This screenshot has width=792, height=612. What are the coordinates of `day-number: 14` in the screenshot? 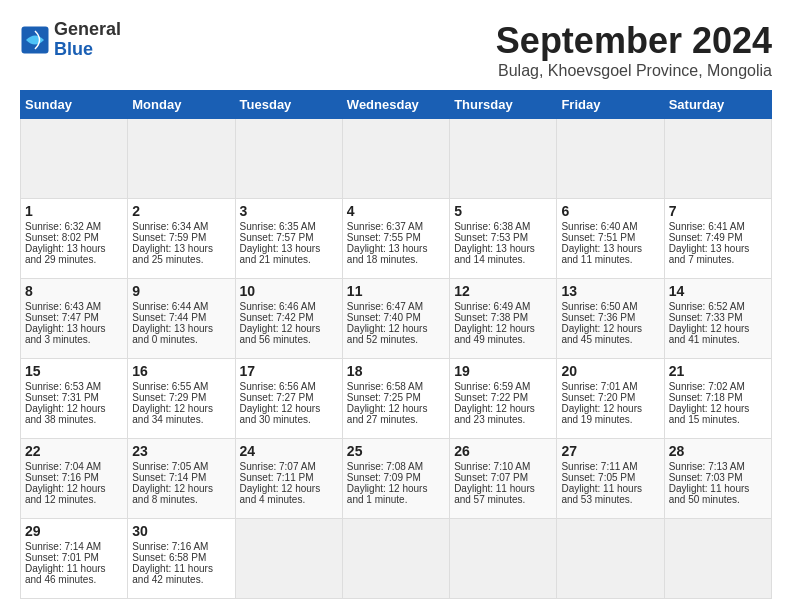 It's located at (718, 291).